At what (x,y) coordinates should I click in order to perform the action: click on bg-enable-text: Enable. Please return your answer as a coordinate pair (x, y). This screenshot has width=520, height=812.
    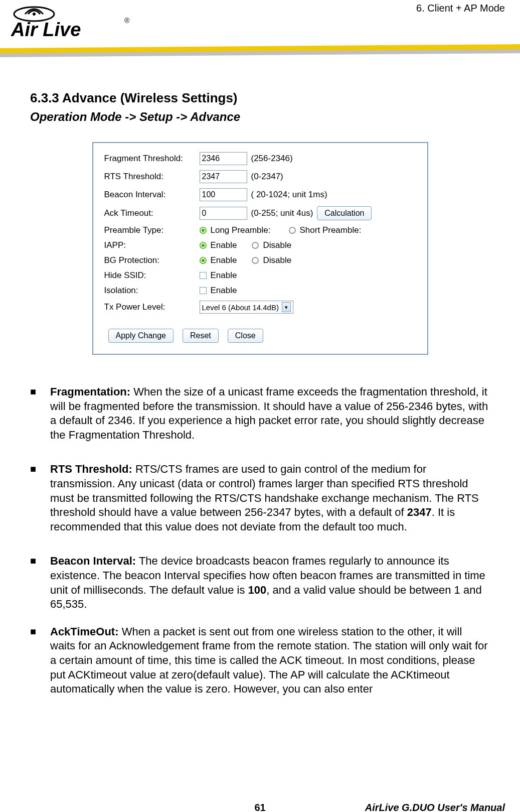
    Looking at the image, I should click on (224, 260).